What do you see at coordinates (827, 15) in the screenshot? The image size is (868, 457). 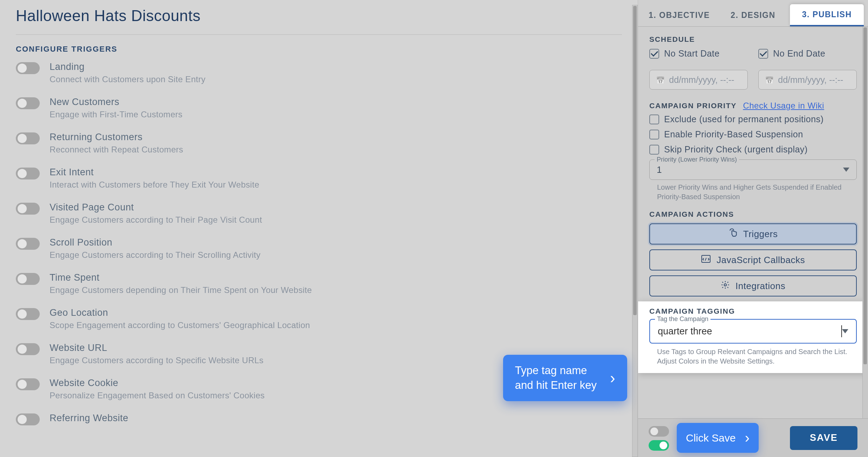 I see `tab-publish: 3. PUBLISH` at bounding box center [827, 15].